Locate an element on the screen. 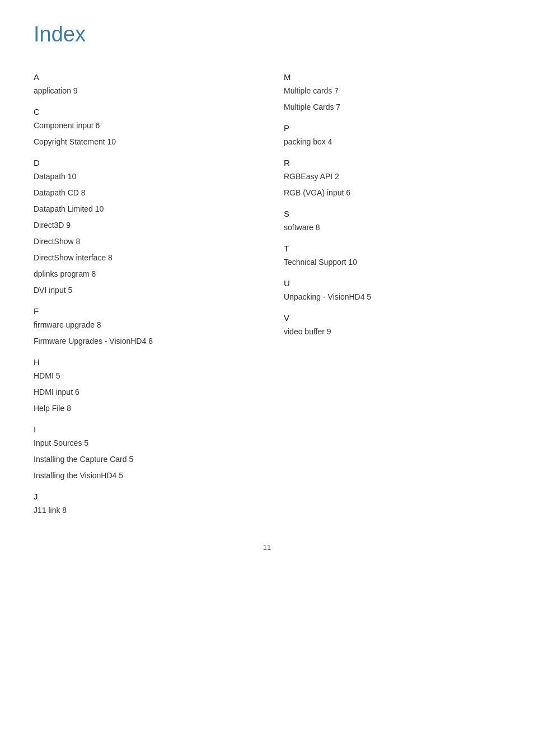 This screenshot has height=756, width=534. index-entry: DirectShow 8 is located at coordinates (142, 242).